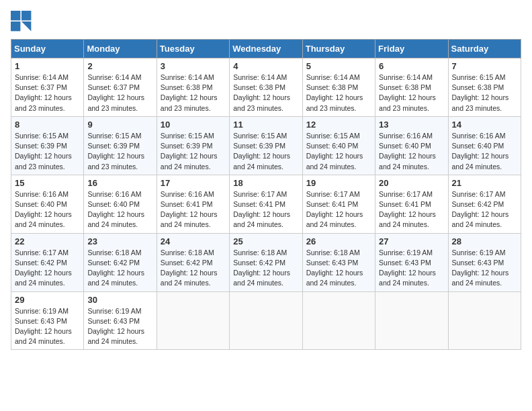 Image resolution: width=532 pixels, height=411 pixels. I want to click on day-number-24: 24, so click(193, 242).